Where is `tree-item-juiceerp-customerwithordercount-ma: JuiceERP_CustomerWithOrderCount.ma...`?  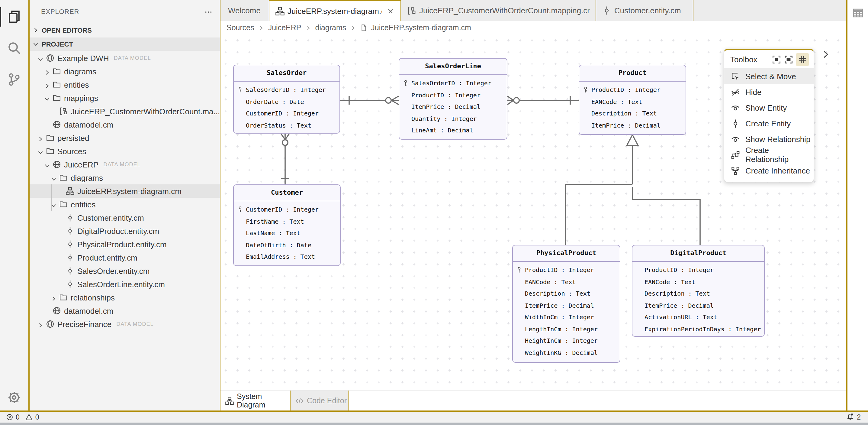
tree-item-juiceerp-customerwithordercount-ma: JuiceERP_CustomerWithOrderCount.ma... is located at coordinates (125, 111).